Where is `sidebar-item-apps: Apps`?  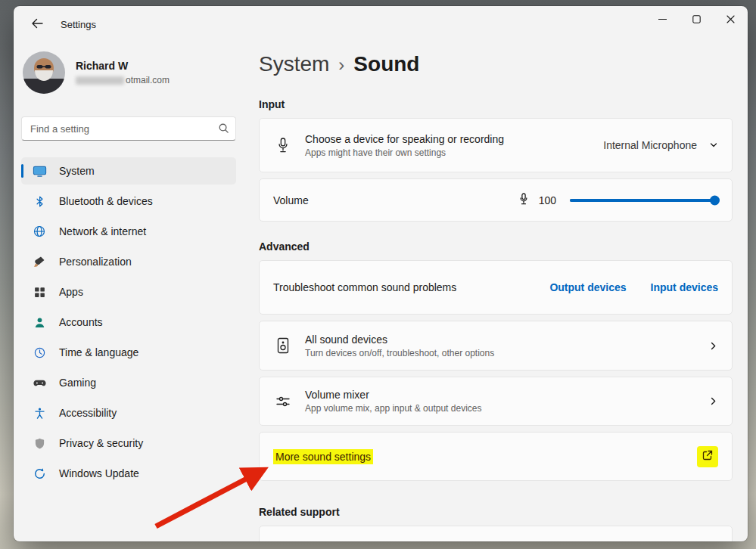 sidebar-item-apps: Apps is located at coordinates (129, 292).